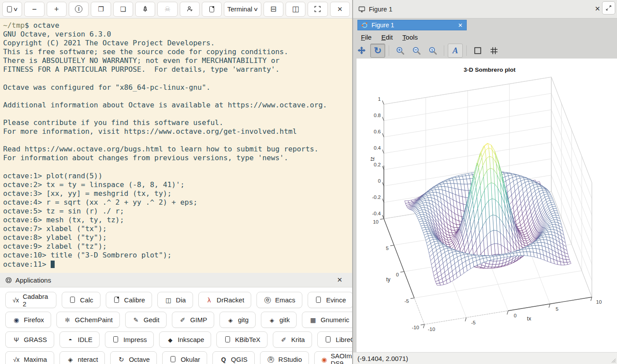 This screenshot has height=364, width=617. What do you see at coordinates (145, 9) in the screenshot?
I see `launch-button` at bounding box center [145, 9].